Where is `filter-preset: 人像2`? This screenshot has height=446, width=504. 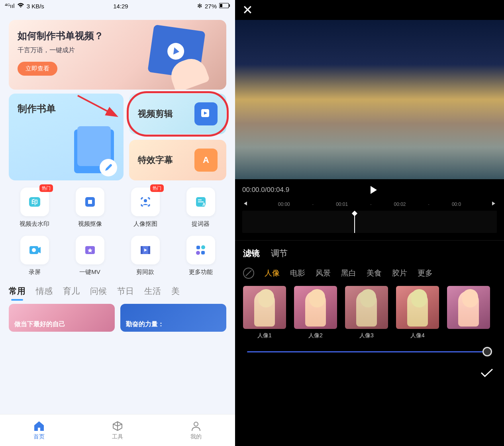 filter-preset: 人像2 is located at coordinates (316, 313).